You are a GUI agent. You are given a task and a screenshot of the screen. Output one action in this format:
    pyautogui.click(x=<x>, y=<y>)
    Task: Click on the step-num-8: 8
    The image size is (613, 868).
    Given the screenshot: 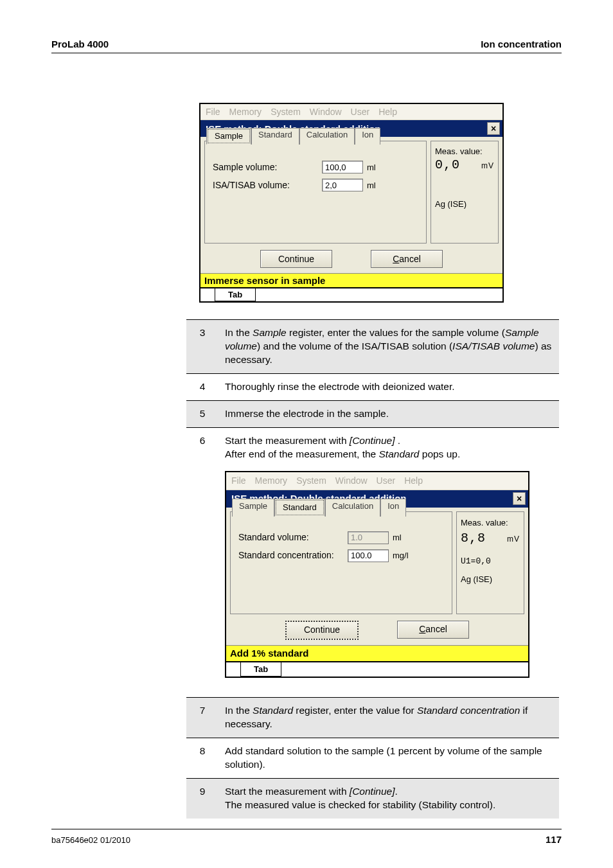 What is the action you would take?
    pyautogui.click(x=202, y=758)
    